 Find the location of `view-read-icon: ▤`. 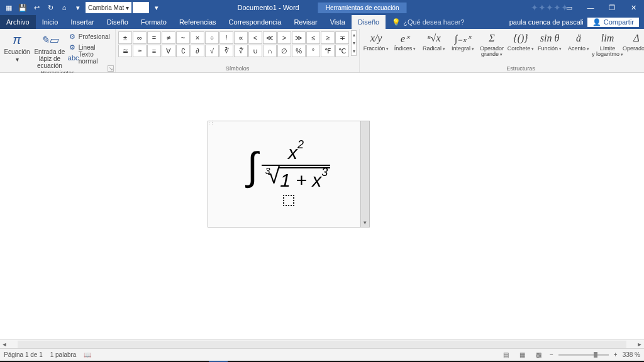

view-read-icon: ▤ is located at coordinates (506, 355).